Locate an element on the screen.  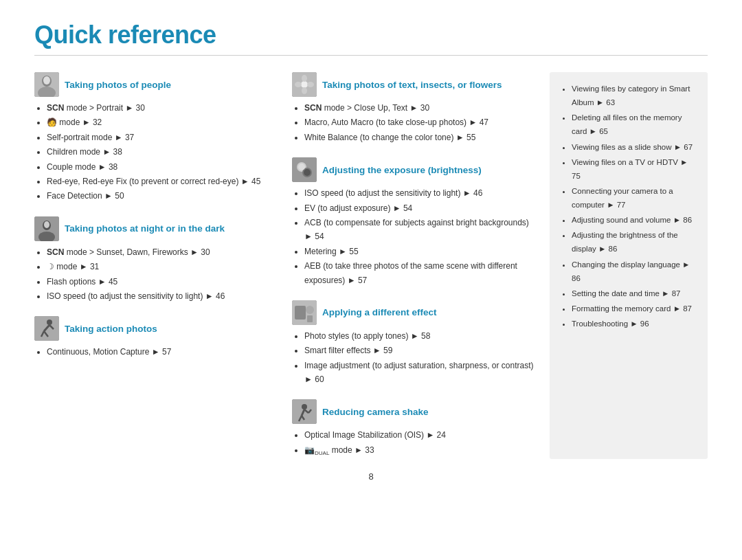
section-title-action: Taking action photos is located at coordinates (111, 328).